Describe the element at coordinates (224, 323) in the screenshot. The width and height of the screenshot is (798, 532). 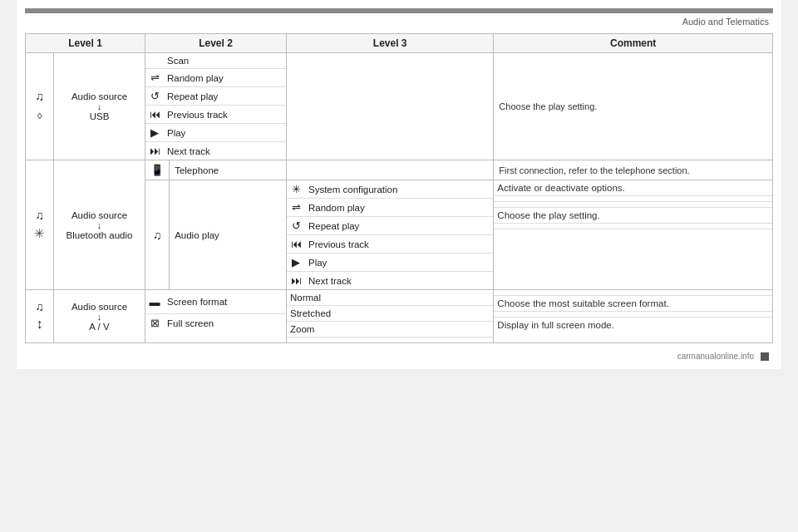
I see `full-screen-label: Full screen` at that location.